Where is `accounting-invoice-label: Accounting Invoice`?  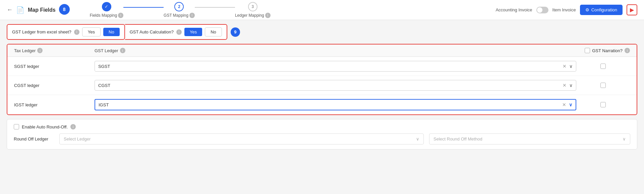 accounting-invoice-label: Accounting Invoice is located at coordinates (514, 10).